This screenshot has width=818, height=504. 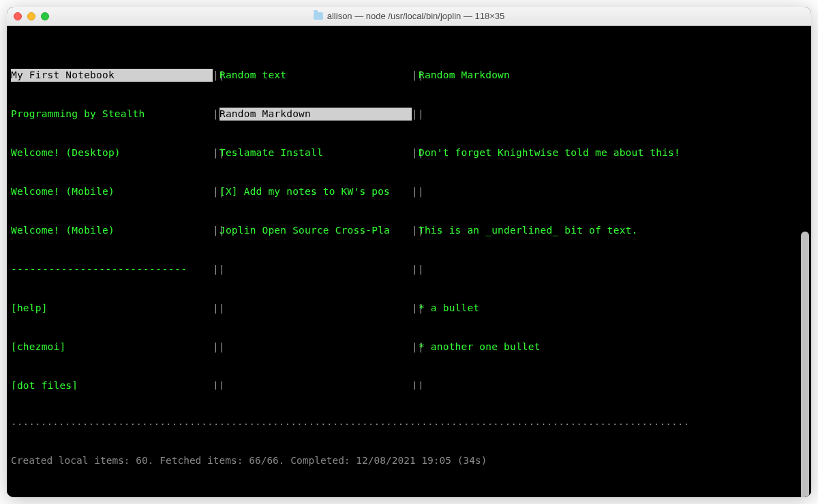 I want to click on minimize-icon, so click(x=31, y=16).